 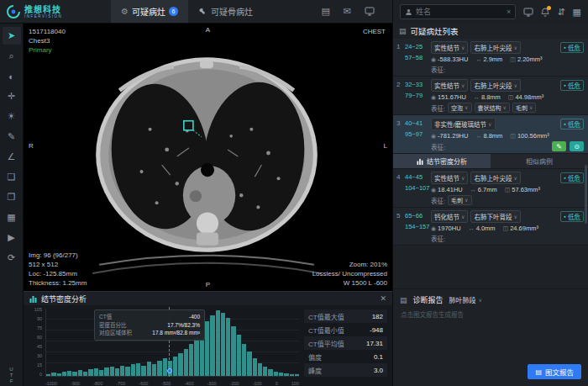 I want to click on note-tool-icon: ❏, so click(x=12, y=177).